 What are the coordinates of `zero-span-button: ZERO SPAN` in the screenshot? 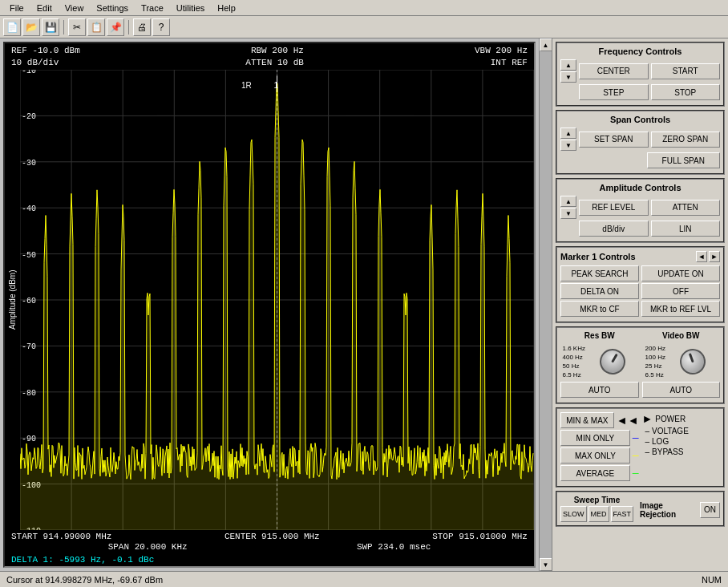 It's located at (686, 140).